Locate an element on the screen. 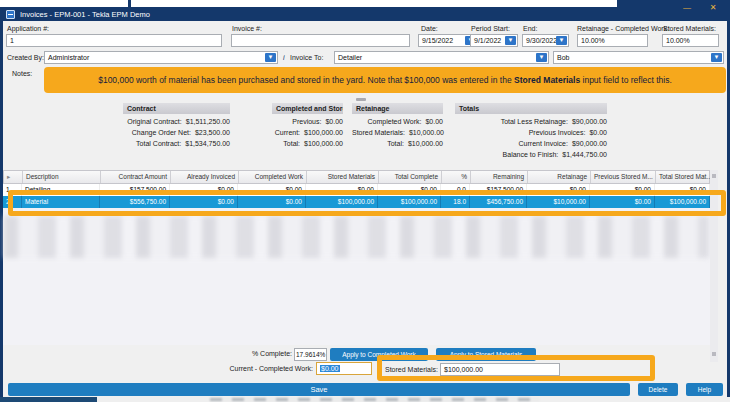 The height and width of the screenshot is (402, 730). column-header-total-complete: Total Complete is located at coordinates (410, 177).